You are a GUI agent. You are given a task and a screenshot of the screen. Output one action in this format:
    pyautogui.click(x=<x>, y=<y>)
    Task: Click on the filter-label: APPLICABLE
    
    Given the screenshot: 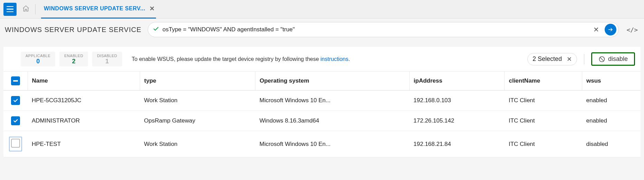 What is the action you would take?
    pyautogui.click(x=38, y=56)
    